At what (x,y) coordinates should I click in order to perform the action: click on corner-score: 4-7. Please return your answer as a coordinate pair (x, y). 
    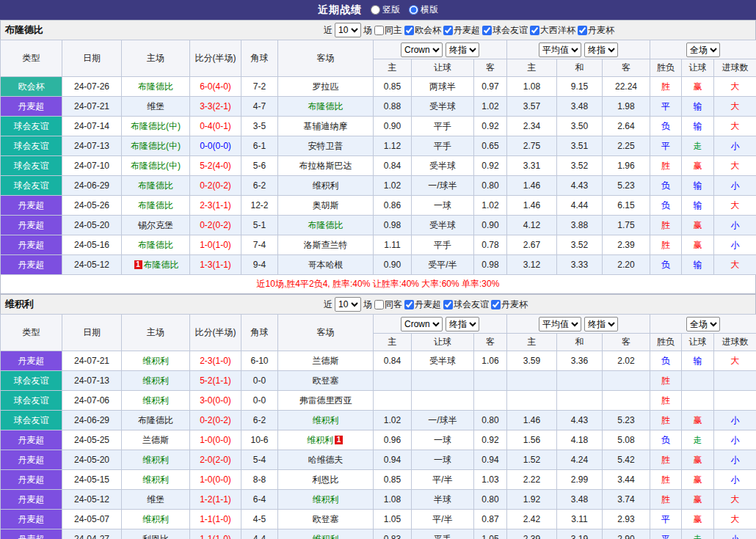
    Looking at the image, I should click on (260, 107).